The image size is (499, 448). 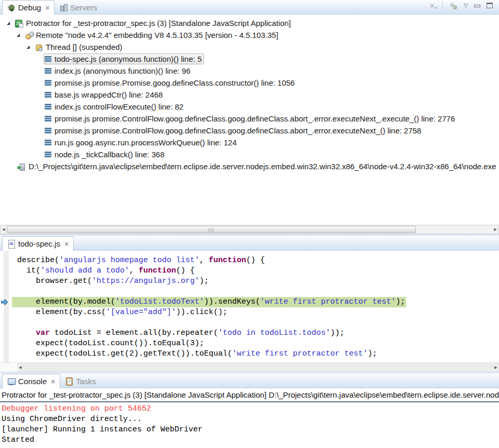 What do you see at coordinates (145, 142) in the screenshot?
I see `tree-item-label: run.js goog.async.run.processWorkQueue()…` at bounding box center [145, 142].